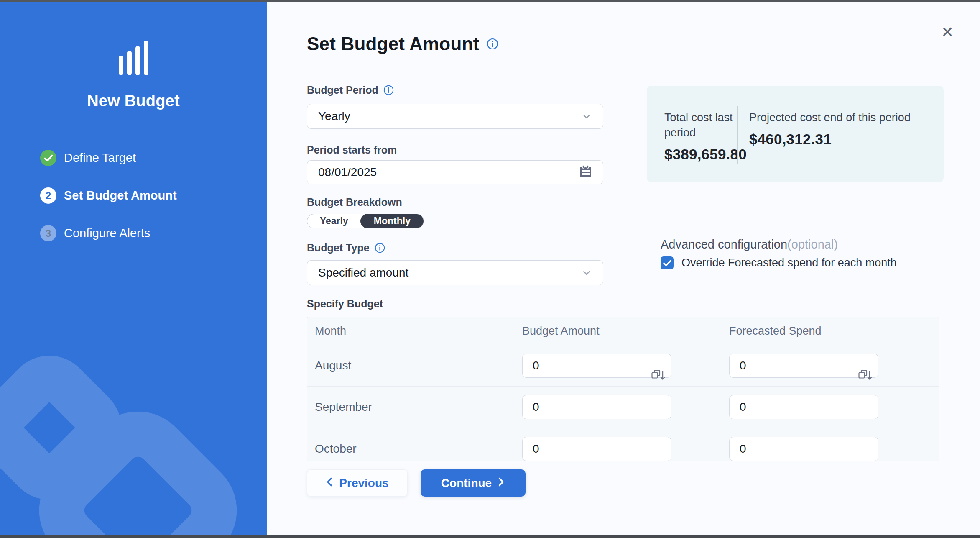  Describe the element at coordinates (947, 32) in the screenshot. I see `close-icon: ✕` at that location.